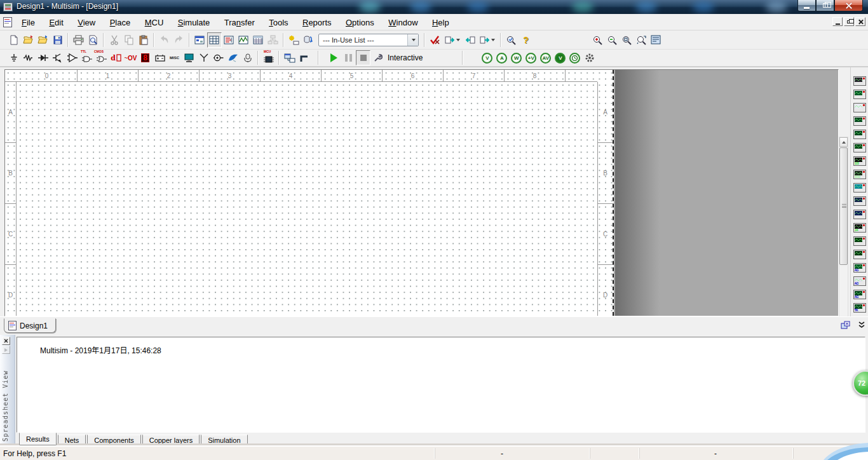 Image resolution: width=868 pixels, height=460 pixels. What do you see at coordinates (240, 23) in the screenshot?
I see `menu-item: Transfer` at bounding box center [240, 23].